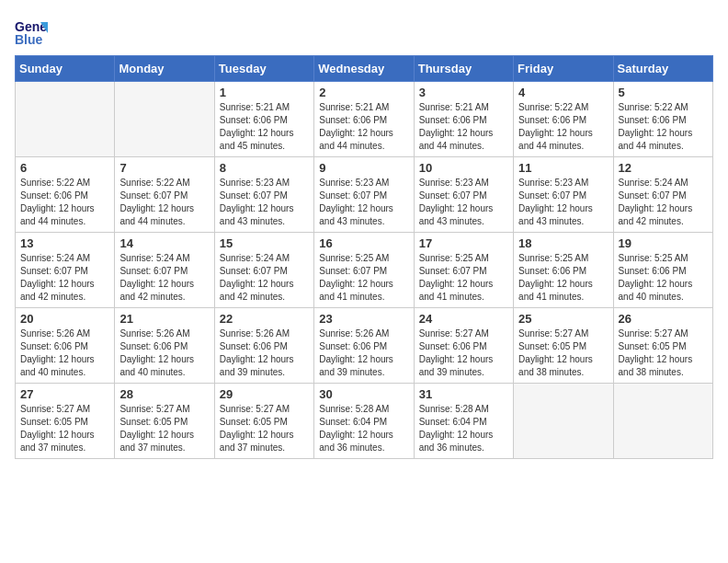  What do you see at coordinates (165, 421) in the screenshot?
I see `calendar-cell: 28Sunrise: 5:27 AM Sunset: 6:05 PM Dayli…` at bounding box center [165, 421].